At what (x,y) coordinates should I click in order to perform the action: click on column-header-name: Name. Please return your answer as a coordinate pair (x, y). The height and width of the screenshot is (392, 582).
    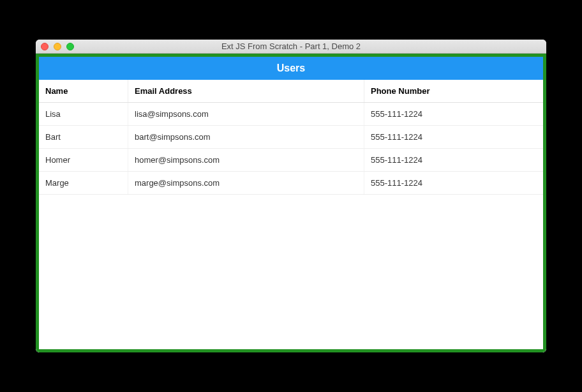
    Looking at the image, I should click on (84, 91).